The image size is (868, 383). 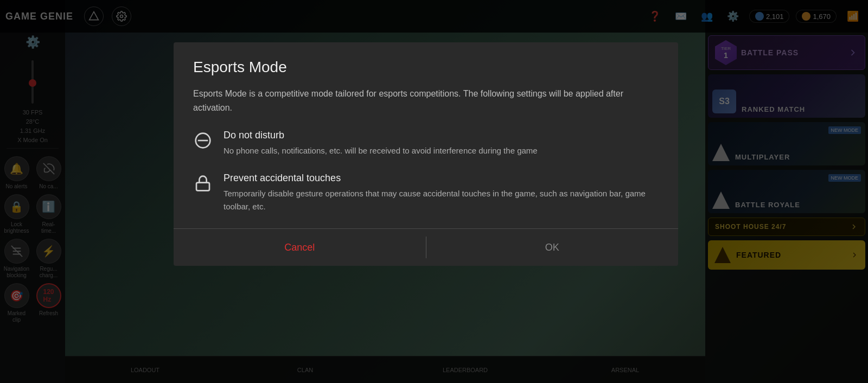 I want to click on dialog-buttons: Cancel OK, so click(x=426, y=247).